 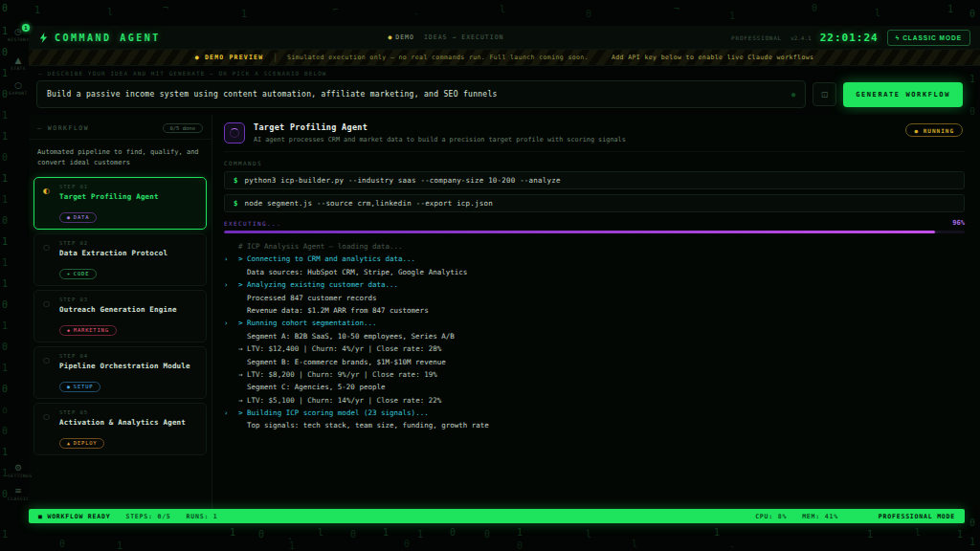 What do you see at coordinates (18, 468) in the screenshot?
I see `gear-icon: ⚙` at bounding box center [18, 468].